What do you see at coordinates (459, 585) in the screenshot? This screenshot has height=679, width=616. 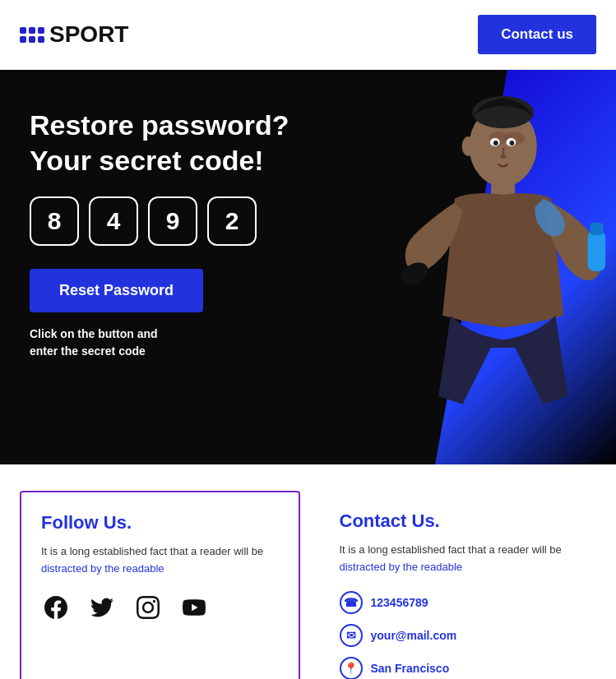 I see `contact-us-section: Contact Us. It is a long established fac…` at bounding box center [459, 585].